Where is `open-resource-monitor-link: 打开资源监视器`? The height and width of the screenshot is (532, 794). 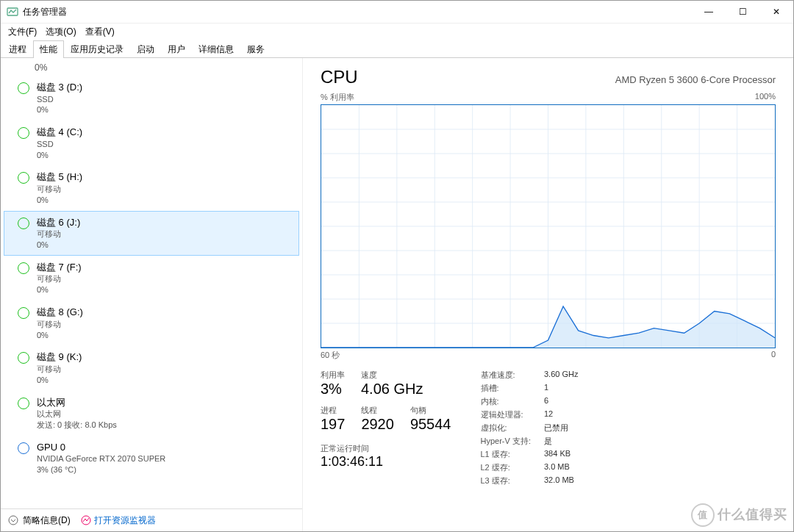
open-resource-monitor-link: 打开资源监视器 is located at coordinates (118, 520).